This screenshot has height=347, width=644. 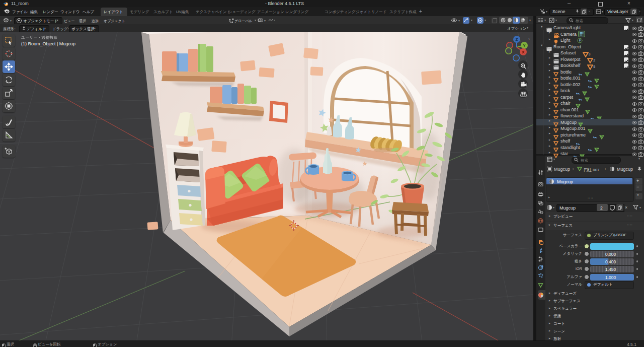 I want to click on svg-text: Y, so click(x=524, y=45).